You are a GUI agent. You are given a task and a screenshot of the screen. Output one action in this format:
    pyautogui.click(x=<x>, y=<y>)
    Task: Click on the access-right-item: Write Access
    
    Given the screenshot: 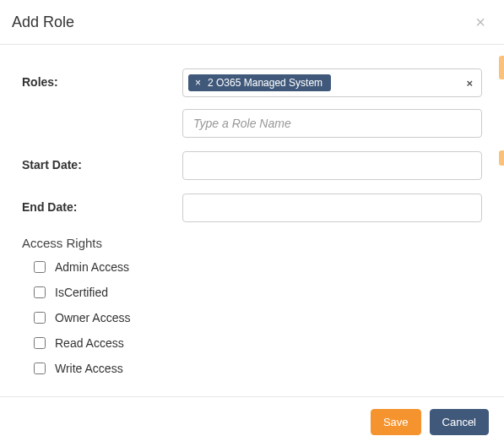 What is the action you would take?
    pyautogui.click(x=257, y=368)
    